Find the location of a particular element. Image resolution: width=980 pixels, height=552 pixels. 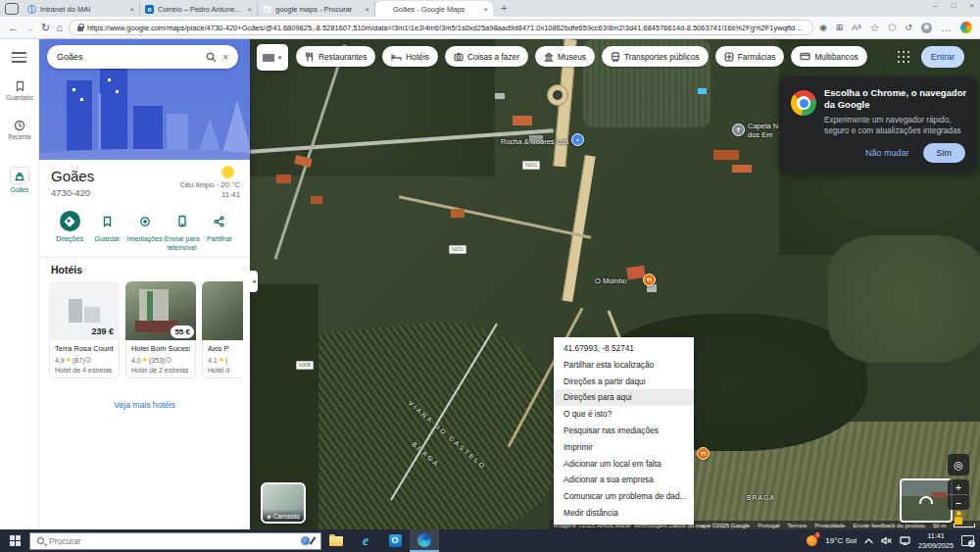

directions-button: Direções is located at coordinates (70, 231).